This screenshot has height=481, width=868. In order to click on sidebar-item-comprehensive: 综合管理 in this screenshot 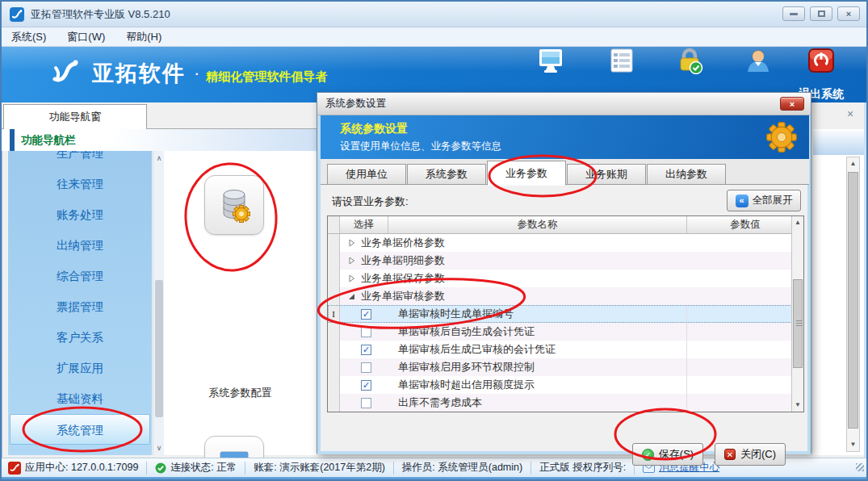, I will do `click(80, 276)`.